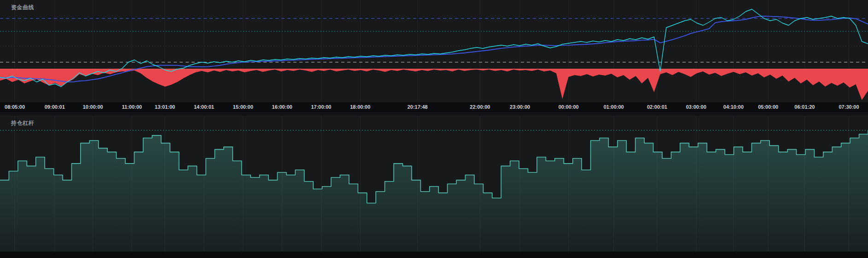 The image size is (868, 258). I want to click on x-axis-label: 11:00:00, so click(132, 107).